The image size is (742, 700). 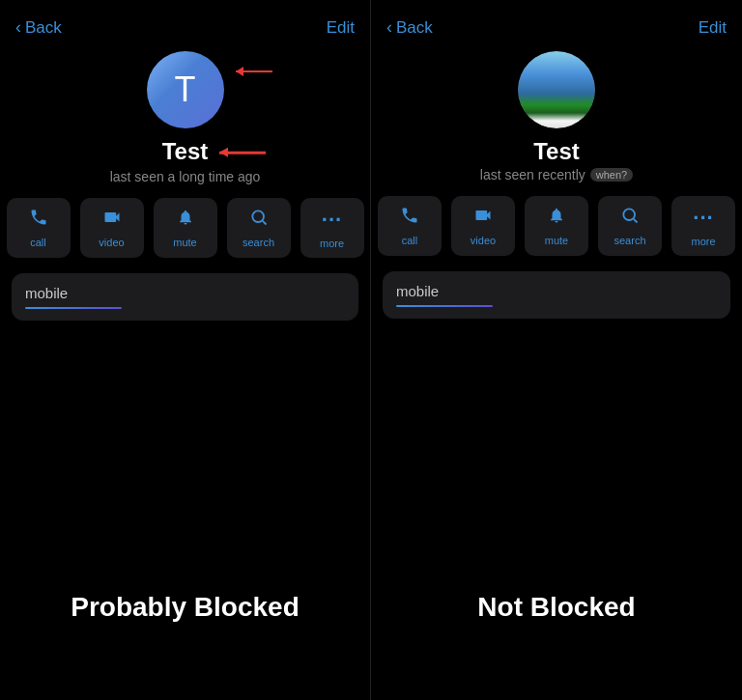 I want to click on right-back-button: ‹ Back, so click(x=410, y=27).